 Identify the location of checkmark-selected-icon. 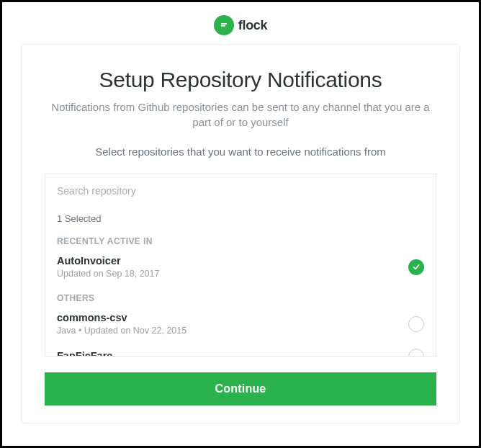
(416, 267).